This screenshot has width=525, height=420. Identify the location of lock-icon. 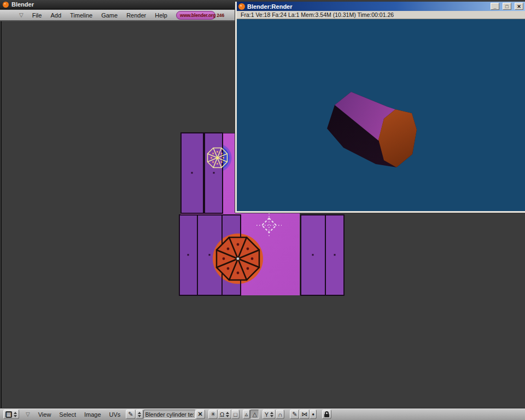
(327, 415).